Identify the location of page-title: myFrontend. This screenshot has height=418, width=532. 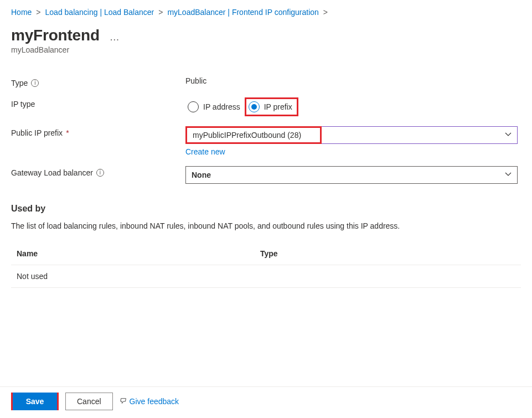
(55, 35).